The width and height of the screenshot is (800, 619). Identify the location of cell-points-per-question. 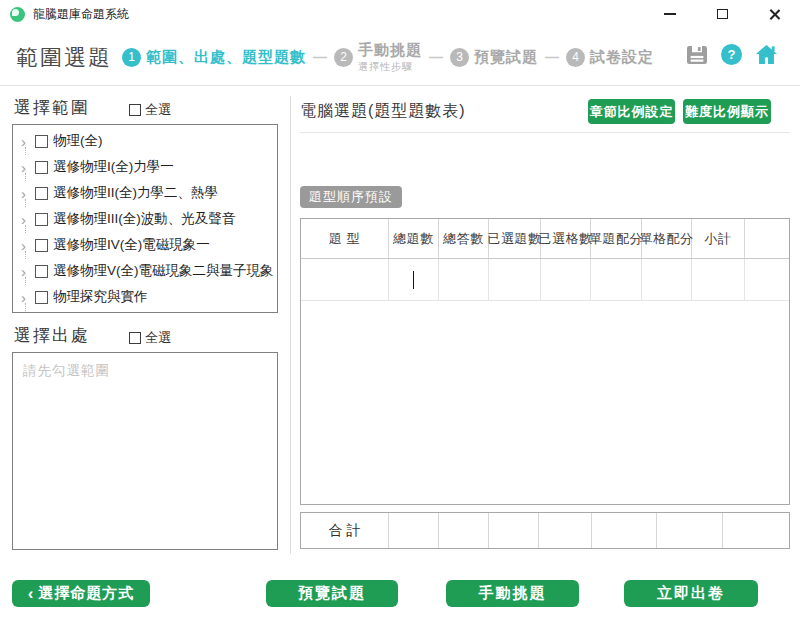
(616, 280).